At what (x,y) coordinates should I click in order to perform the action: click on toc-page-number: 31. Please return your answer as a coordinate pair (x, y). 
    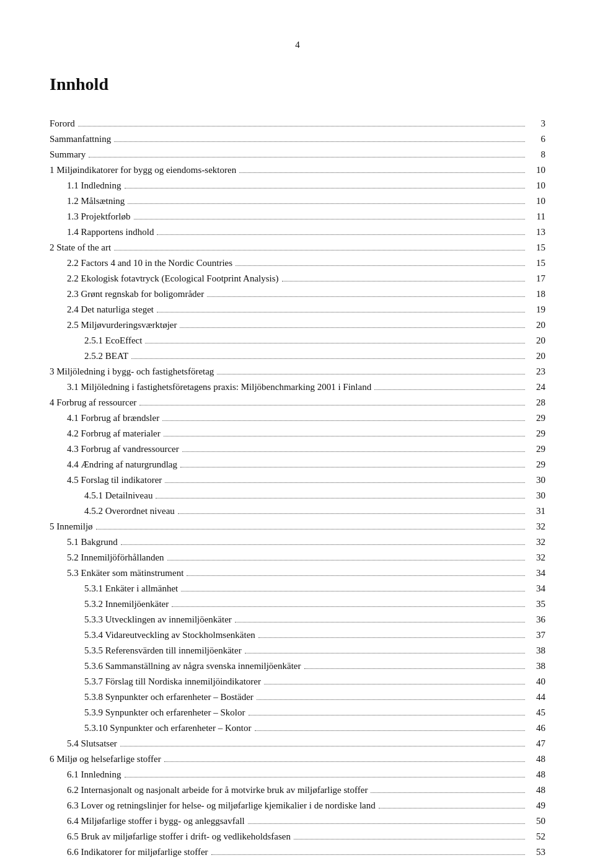
    Looking at the image, I should click on (537, 511).